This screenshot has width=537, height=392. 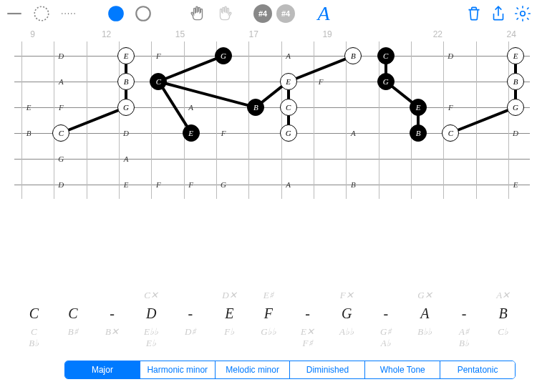 What do you see at coordinates (190, 332) in the screenshot?
I see `scale-note: D♯` at bounding box center [190, 332].